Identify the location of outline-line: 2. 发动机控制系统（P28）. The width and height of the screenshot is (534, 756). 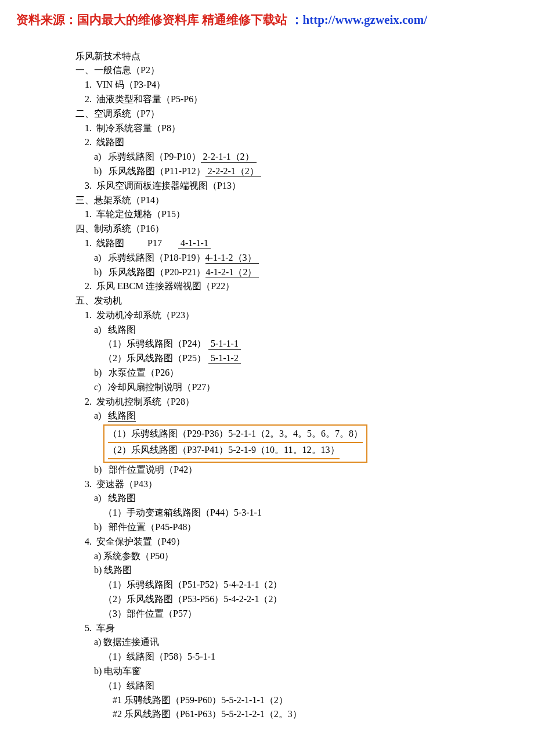
(305, 402).